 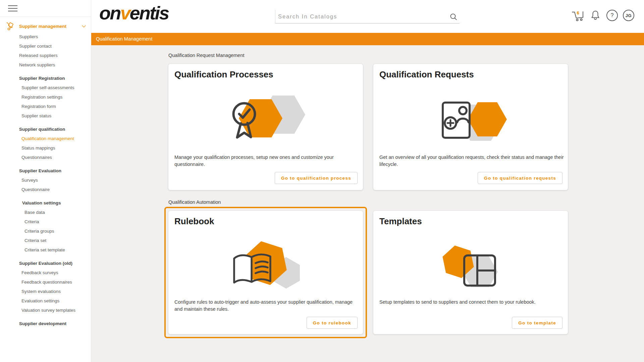 What do you see at coordinates (46, 273) in the screenshot?
I see `sidebar-item-feedback-surveys: Feedback surveys` at bounding box center [46, 273].